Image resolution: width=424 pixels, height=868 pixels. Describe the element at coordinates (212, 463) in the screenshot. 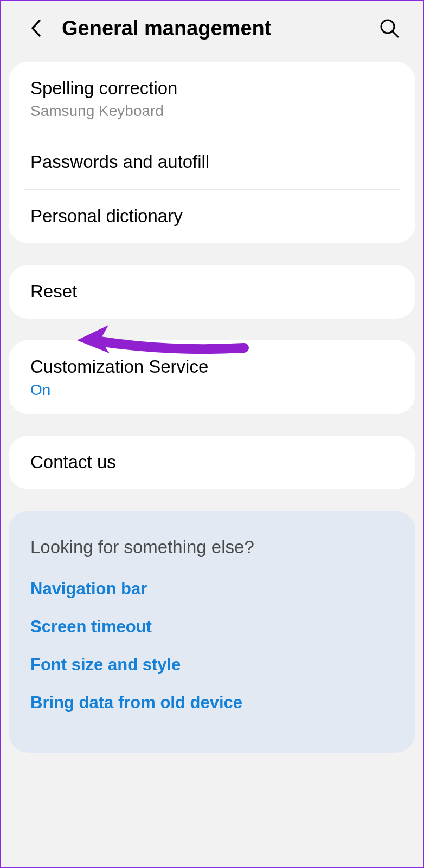

I see `item-title: Contact us` at that location.